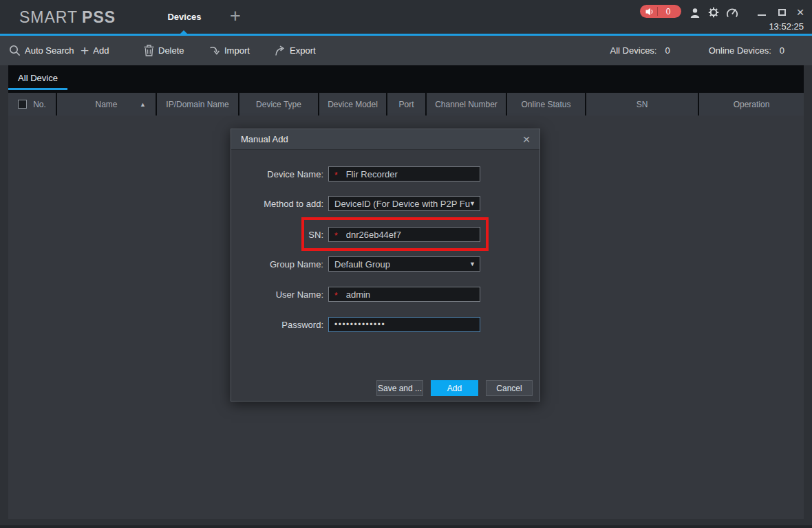 The image size is (812, 528). Describe the element at coordinates (454, 388) in the screenshot. I see `add-button: Add` at that location.